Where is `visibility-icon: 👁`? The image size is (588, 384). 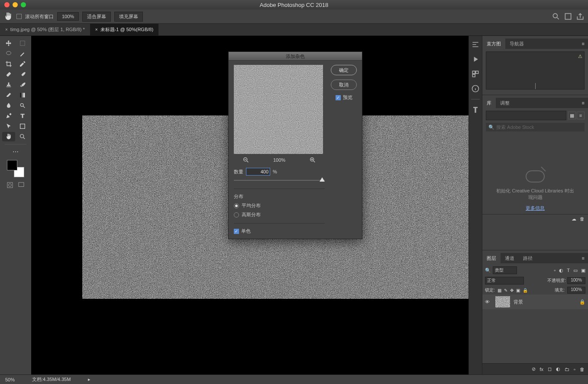 visibility-icon: 👁 is located at coordinates (488, 302).